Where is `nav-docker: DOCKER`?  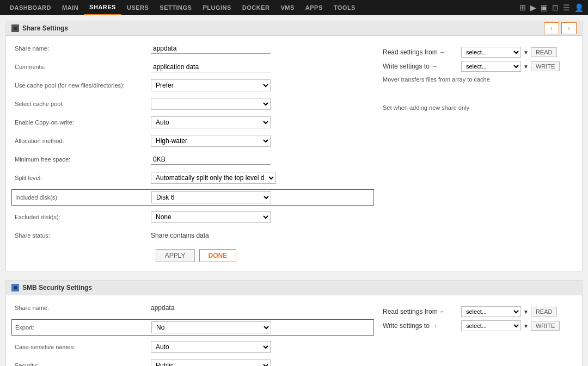
nav-docker: DOCKER is located at coordinates (256, 8).